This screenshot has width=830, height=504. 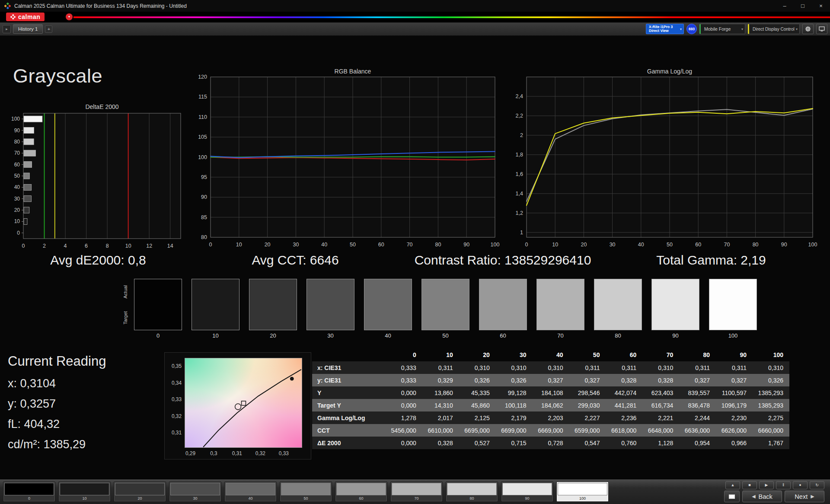 What do you see at coordinates (588, 392) in the screenshot?
I see `table-cell: 298,546` at bounding box center [588, 392].